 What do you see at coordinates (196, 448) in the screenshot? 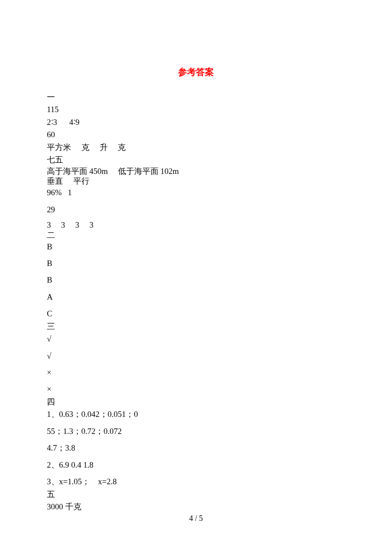
I see `answer-line: 4.7；3.8` at bounding box center [196, 448].